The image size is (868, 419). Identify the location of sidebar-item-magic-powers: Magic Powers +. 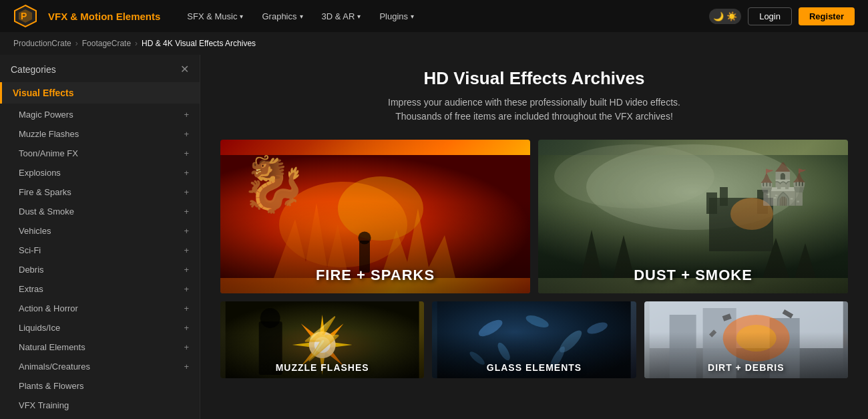
(100, 115).